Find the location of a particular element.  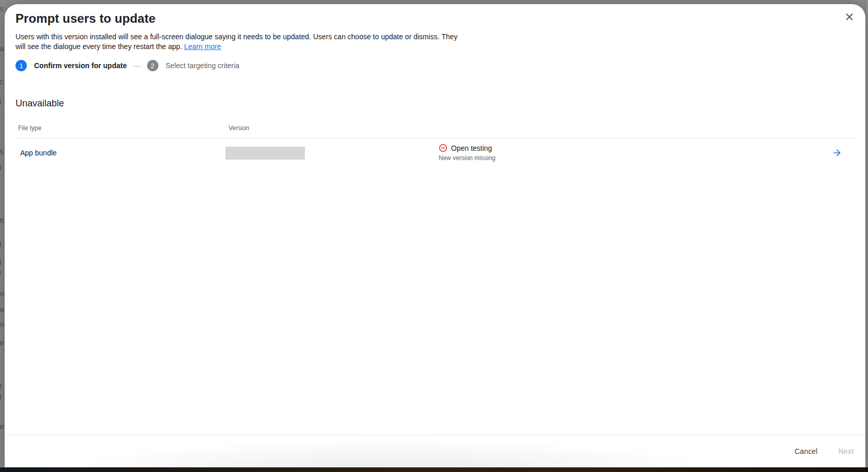

version-cell is located at coordinates (333, 153).